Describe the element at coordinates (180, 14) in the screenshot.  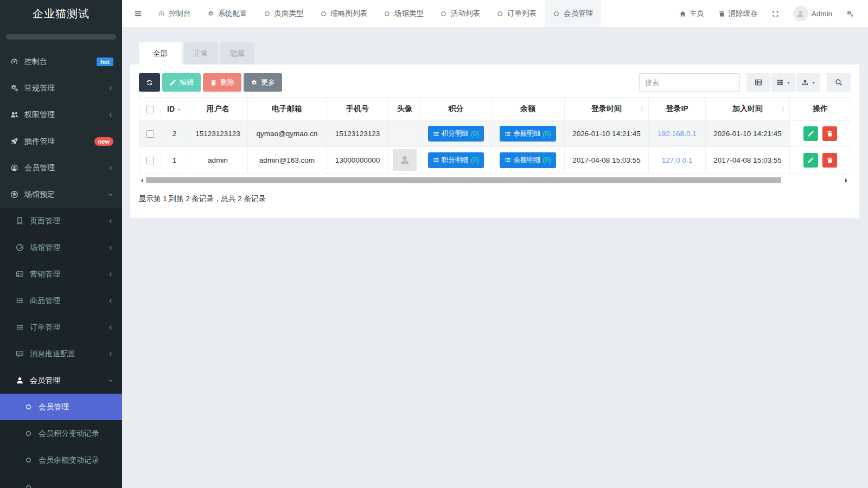
I see `topnav-tab-label: 控制台` at that location.